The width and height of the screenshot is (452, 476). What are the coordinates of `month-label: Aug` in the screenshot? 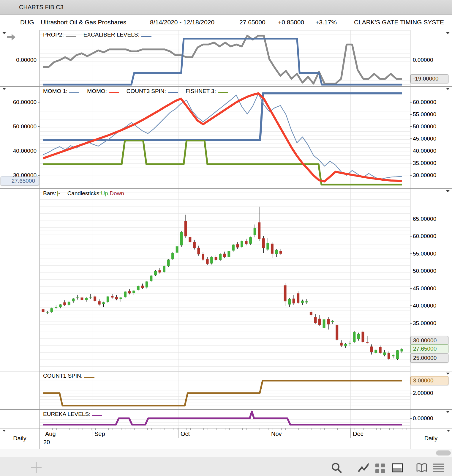 It's located at (50, 434).